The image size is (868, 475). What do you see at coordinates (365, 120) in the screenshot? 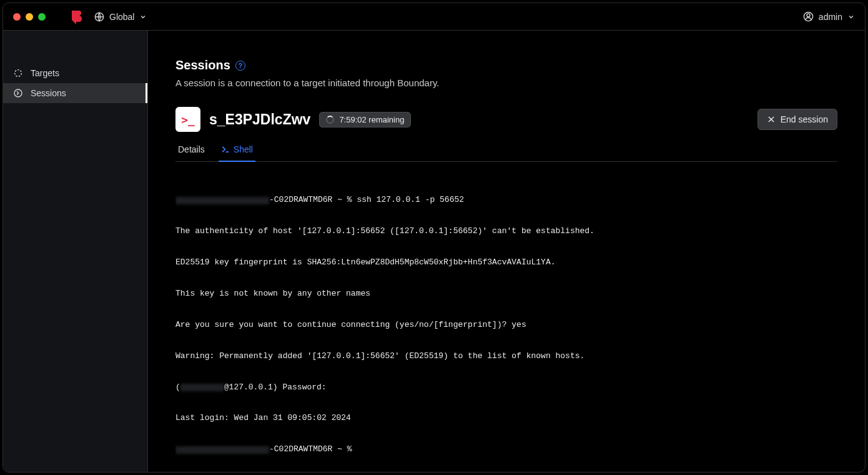
I see `time-remaining-badge: 7:59:02 remaining` at bounding box center [365, 120].